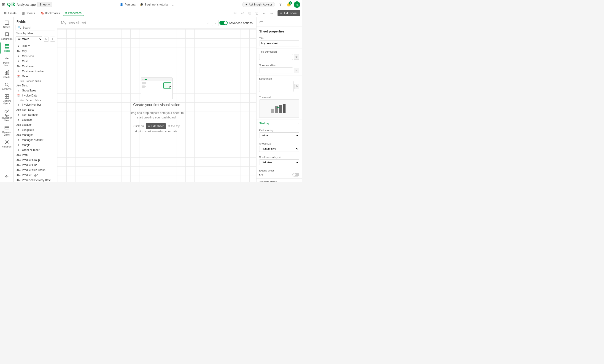 Image resolution: width=604 pixels, height=364 pixels. I want to click on field-item: Abc Location, so click(35, 125).